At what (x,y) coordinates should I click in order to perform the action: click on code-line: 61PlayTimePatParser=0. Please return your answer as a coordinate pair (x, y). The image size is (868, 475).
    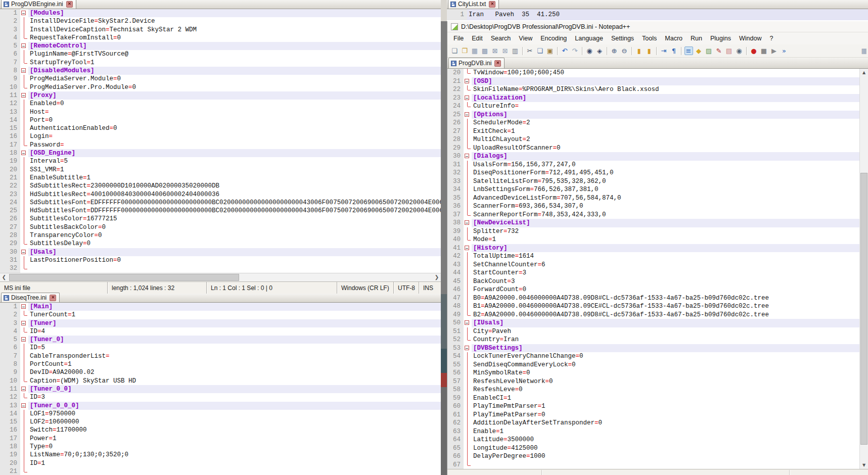
    Looking at the image, I should click on (658, 415).